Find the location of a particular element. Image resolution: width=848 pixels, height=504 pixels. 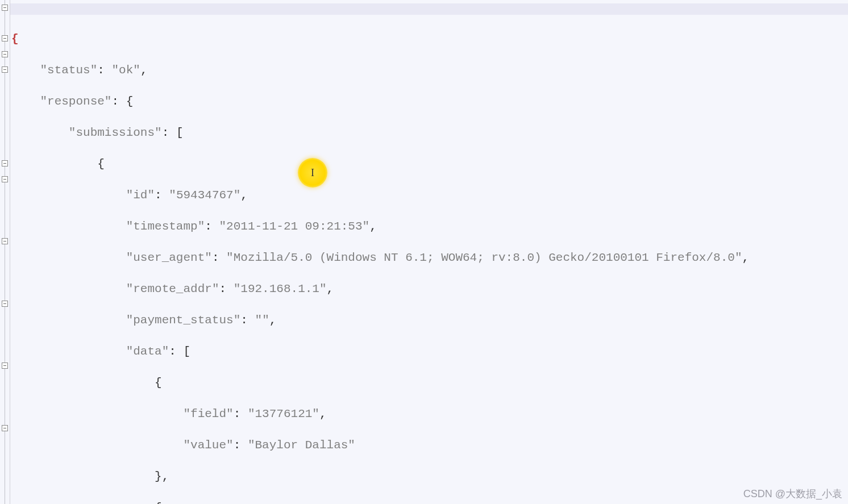

code-line: "response": { is located at coordinates (429, 102).